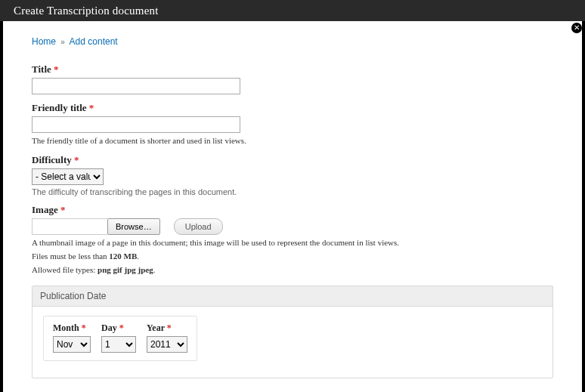  I want to click on breadcrumb: Home » Add content, so click(292, 42).